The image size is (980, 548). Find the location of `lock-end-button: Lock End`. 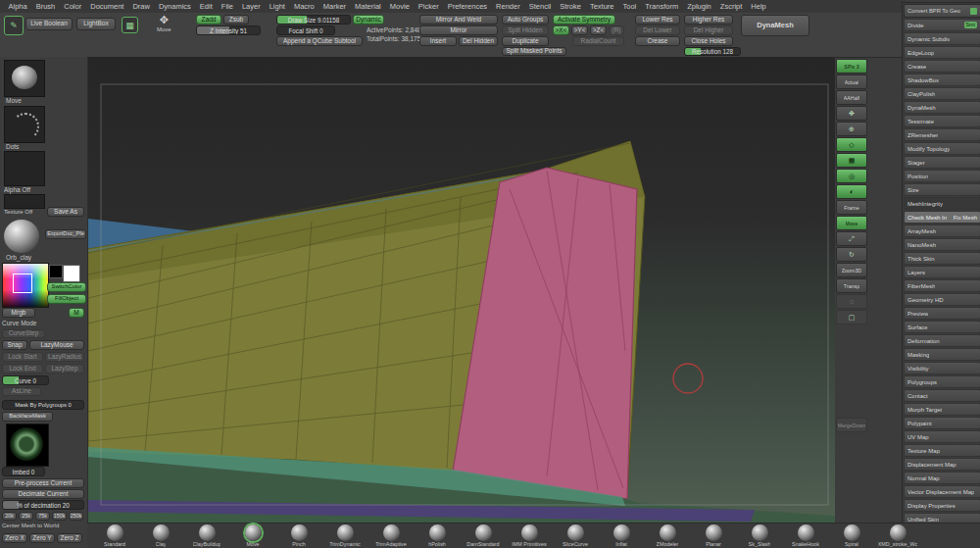

lock-end-button: Lock End is located at coordinates (23, 369).